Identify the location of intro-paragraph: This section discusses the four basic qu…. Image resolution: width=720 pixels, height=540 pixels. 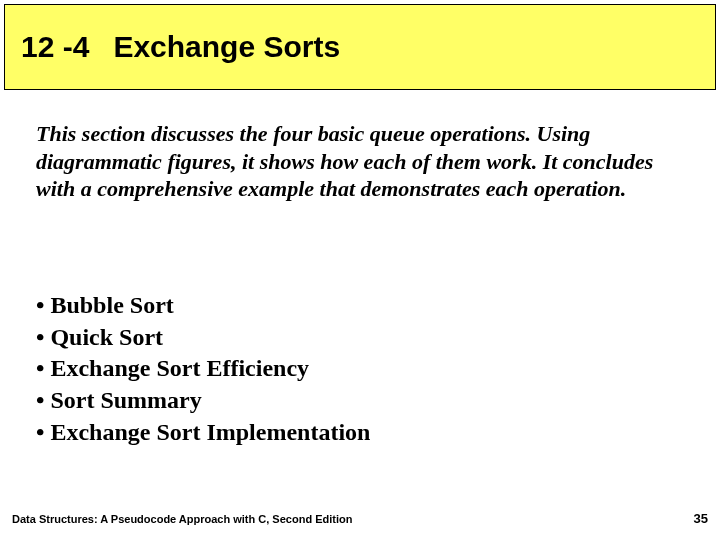
(360, 162).